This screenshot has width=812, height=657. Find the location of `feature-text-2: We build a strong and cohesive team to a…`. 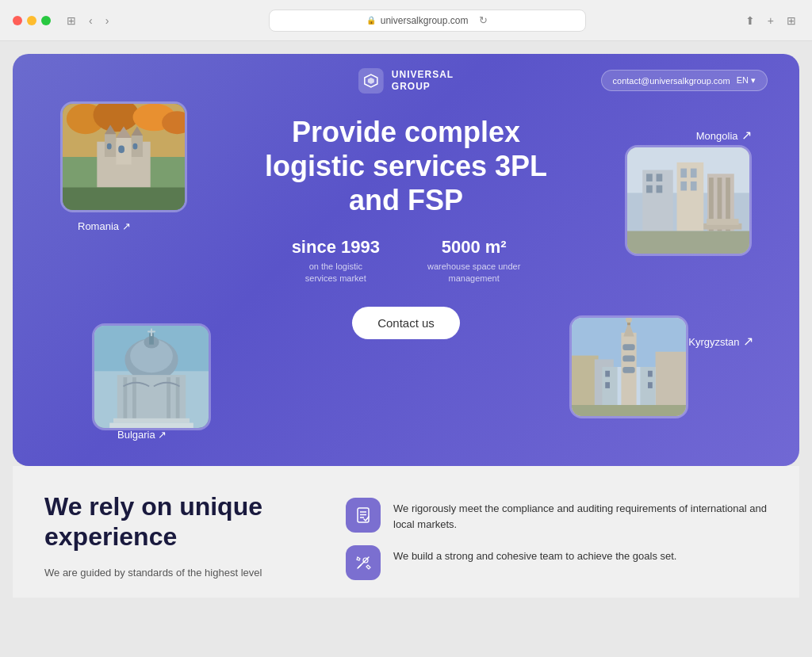

feature-text-2: We build a strong and cohesive team to a… is located at coordinates (534, 555).